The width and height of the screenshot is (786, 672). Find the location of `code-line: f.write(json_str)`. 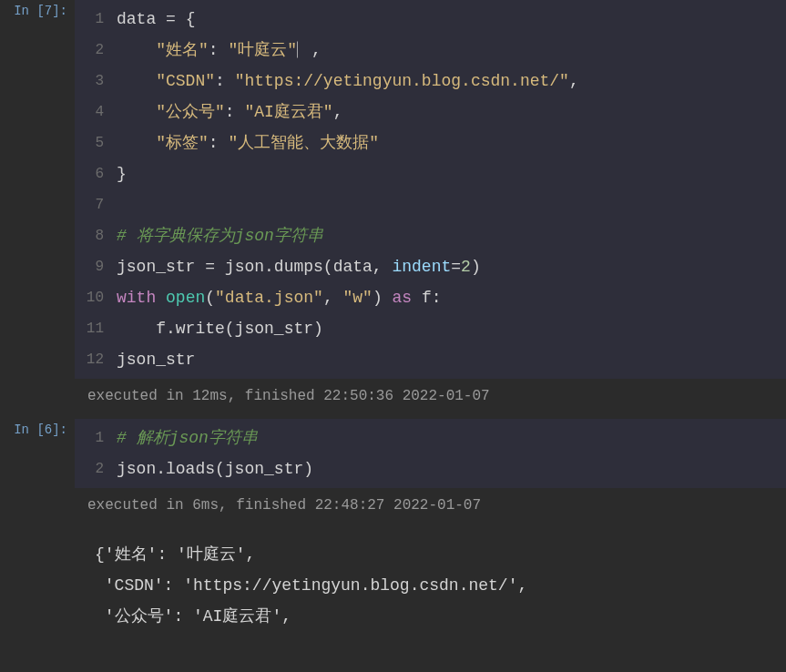

code-line: f.write(json_str) is located at coordinates (448, 329).